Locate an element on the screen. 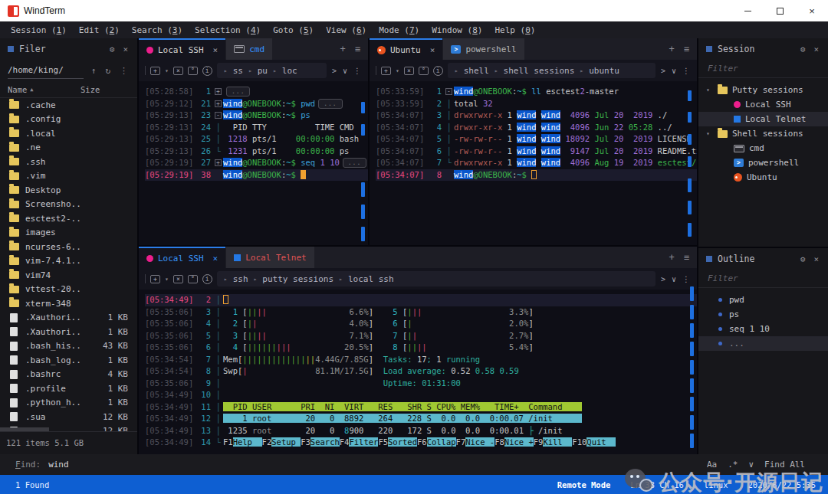 The width and height of the screenshot is (828, 504). column-name: Name▲ is located at coordinates (44, 90).